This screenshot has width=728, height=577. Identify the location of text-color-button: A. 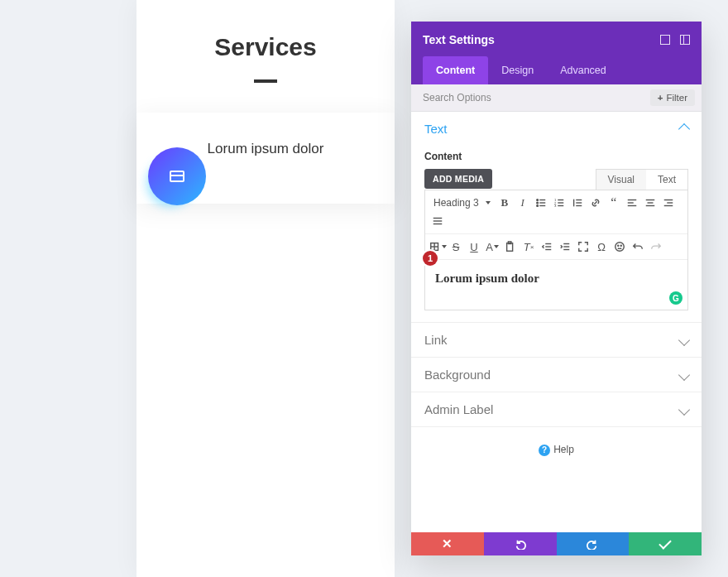
(492, 247).